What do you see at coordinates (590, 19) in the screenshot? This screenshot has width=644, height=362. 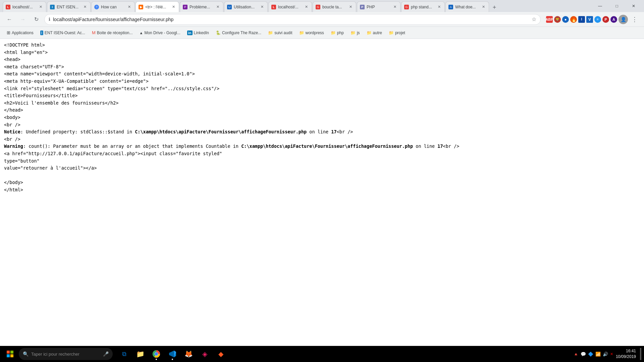 I see `extension6-icon: V` at bounding box center [590, 19].